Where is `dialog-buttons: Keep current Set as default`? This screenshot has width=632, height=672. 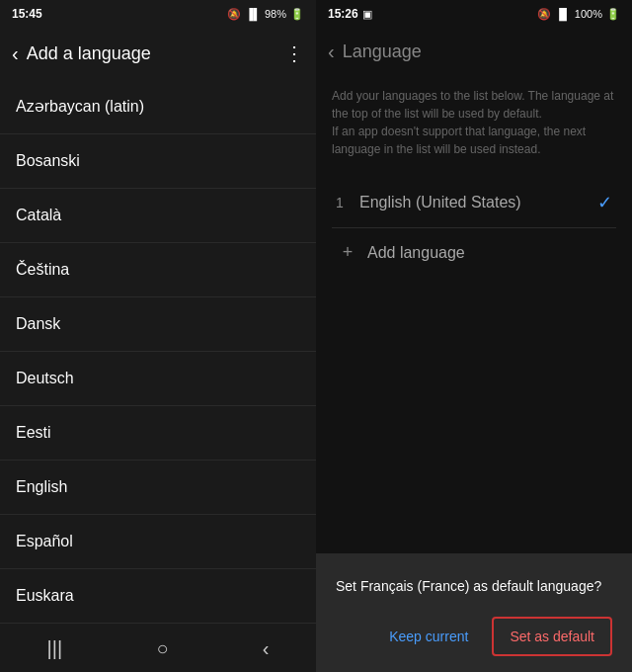
dialog-buttons: Keep current Set as default is located at coordinates (474, 636).